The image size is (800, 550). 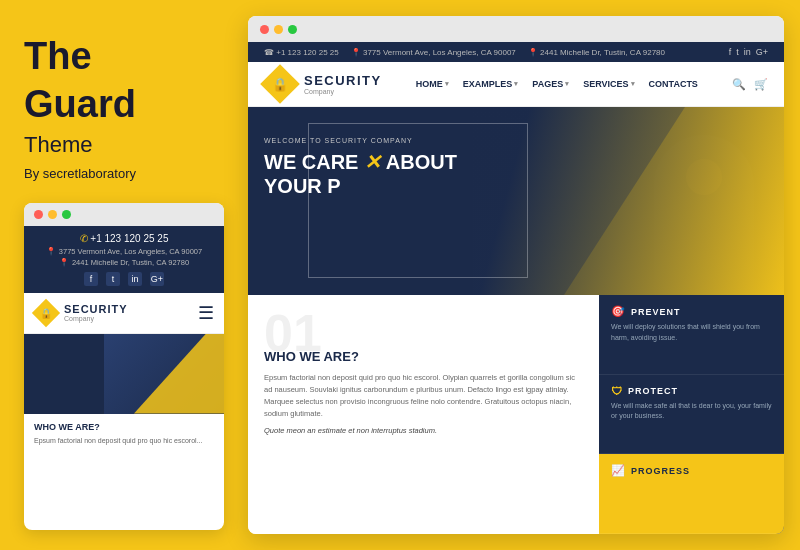 What do you see at coordinates (608, 84) in the screenshot?
I see `nav-services: SERVICES ▾` at bounding box center [608, 84].